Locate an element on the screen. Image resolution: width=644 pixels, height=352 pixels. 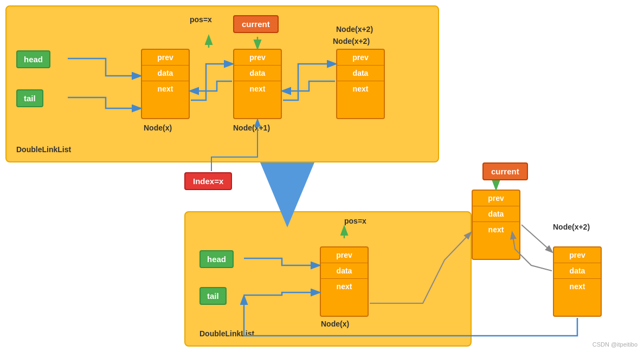
bot-pos-label: pos=x is located at coordinates (356, 221).